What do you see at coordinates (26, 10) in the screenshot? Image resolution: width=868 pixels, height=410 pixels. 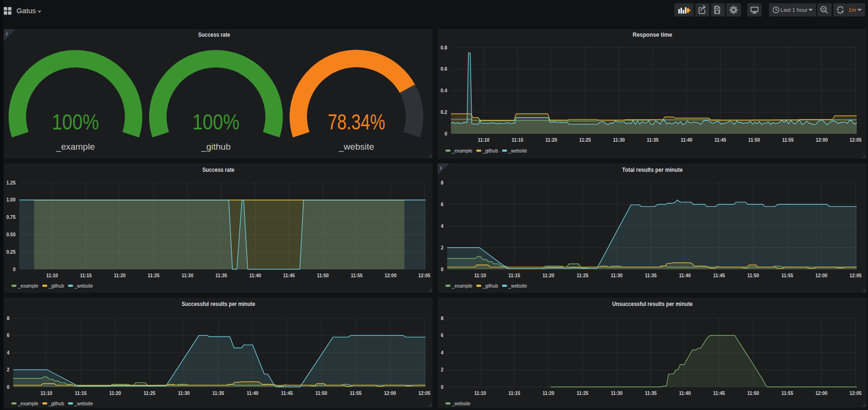 I see `svg-text: Gatus` at bounding box center [26, 10].